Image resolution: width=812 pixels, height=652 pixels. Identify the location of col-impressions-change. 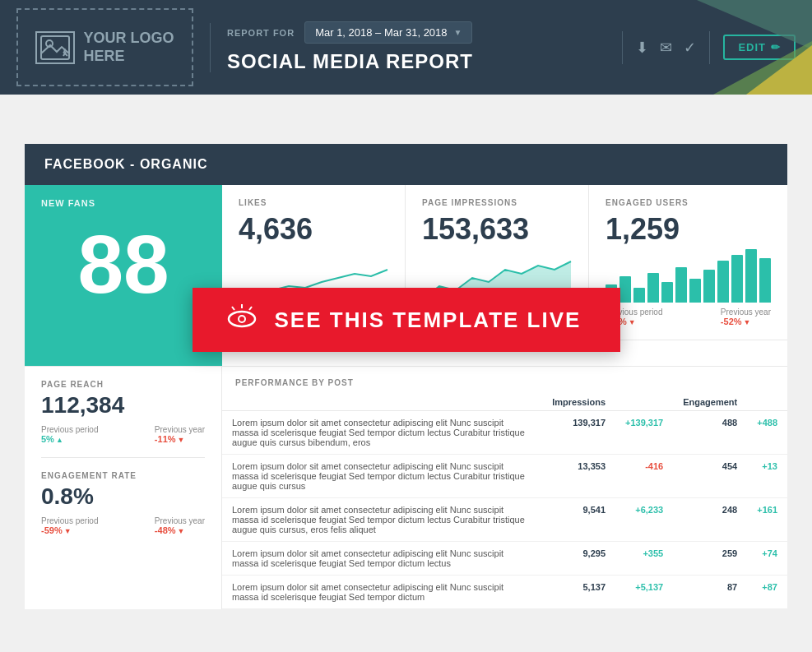
(644, 403).